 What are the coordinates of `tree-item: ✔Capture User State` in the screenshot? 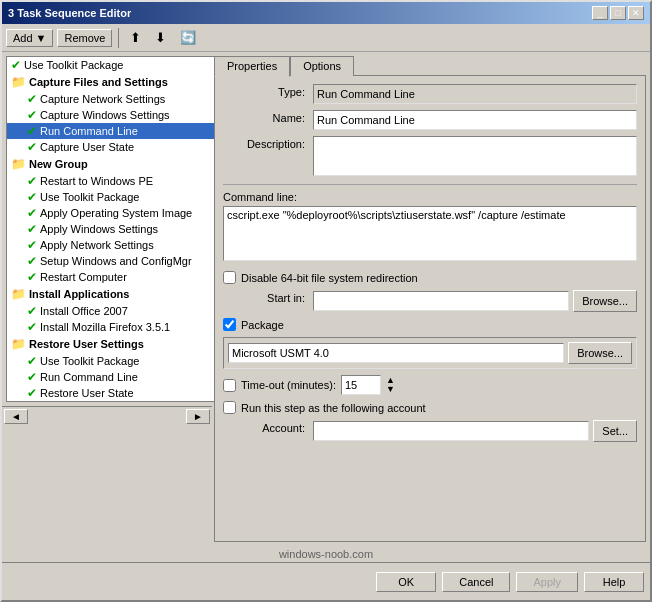 It's located at (111, 147).